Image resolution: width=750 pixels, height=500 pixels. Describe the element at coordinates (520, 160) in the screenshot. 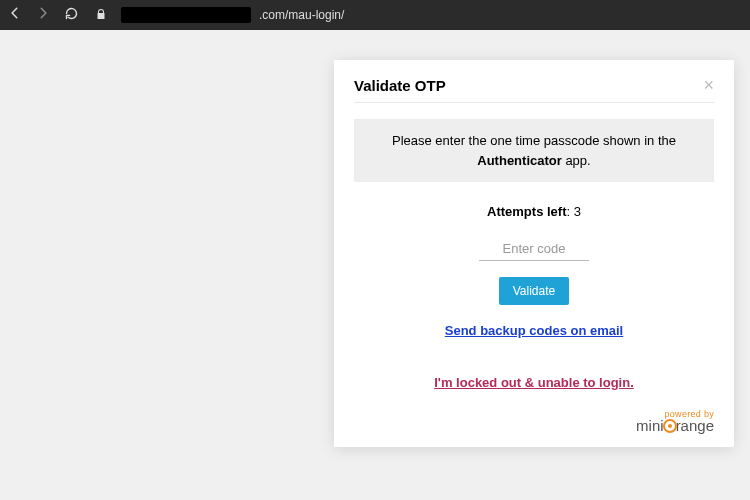

I see `info-text-strong: Authenticator` at that location.